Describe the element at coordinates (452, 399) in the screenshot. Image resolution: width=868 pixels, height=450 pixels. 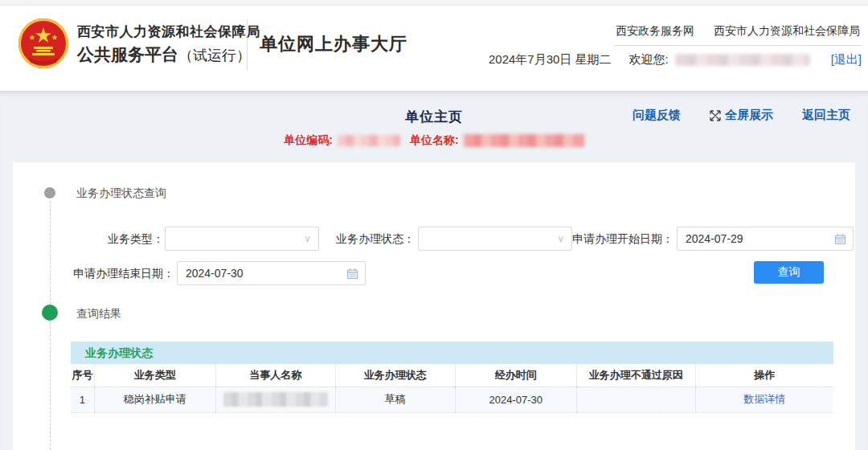
I see `table-row: 1 稳岗补贴申请 草稿 2024-07-30 数据详情` at that location.